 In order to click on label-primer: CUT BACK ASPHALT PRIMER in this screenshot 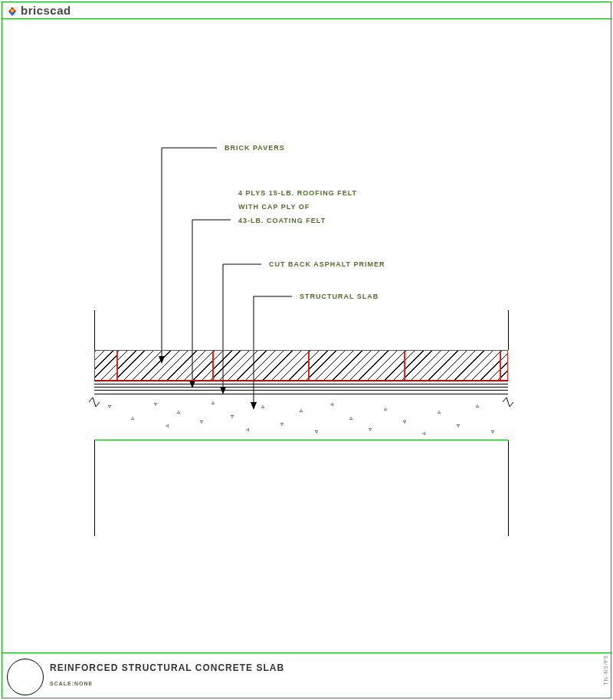, I will do `click(327, 264)`.